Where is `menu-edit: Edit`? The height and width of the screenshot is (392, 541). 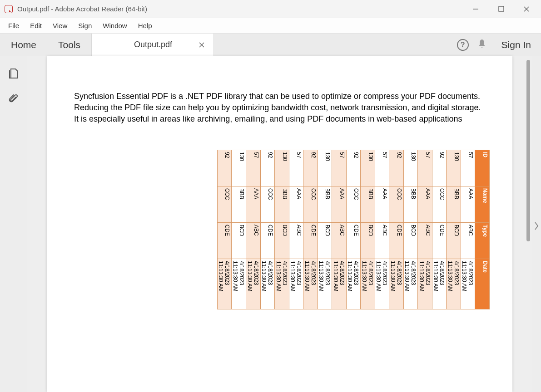 menu-edit: Edit is located at coordinates (36, 25).